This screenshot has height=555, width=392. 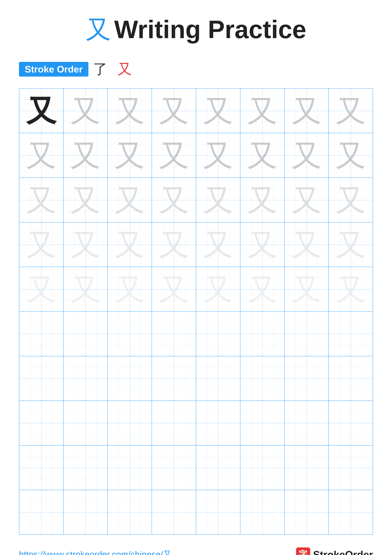 I want to click on stroke-order-chars: 了 又, so click(x=114, y=69).